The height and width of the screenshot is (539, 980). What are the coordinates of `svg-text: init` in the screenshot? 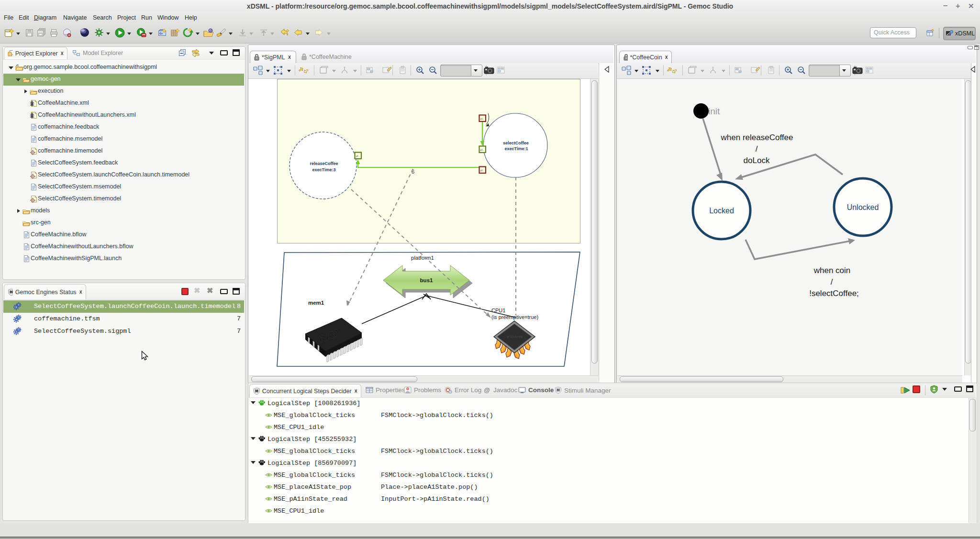 It's located at (714, 111).